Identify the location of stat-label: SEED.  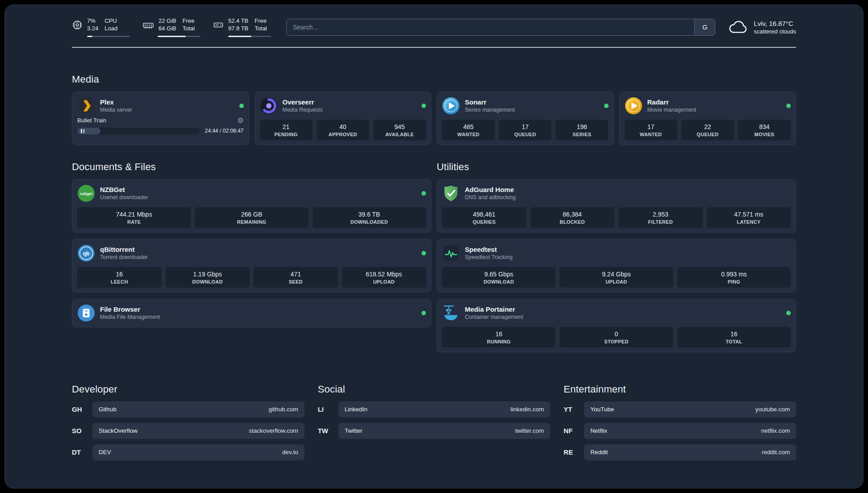
(296, 282).